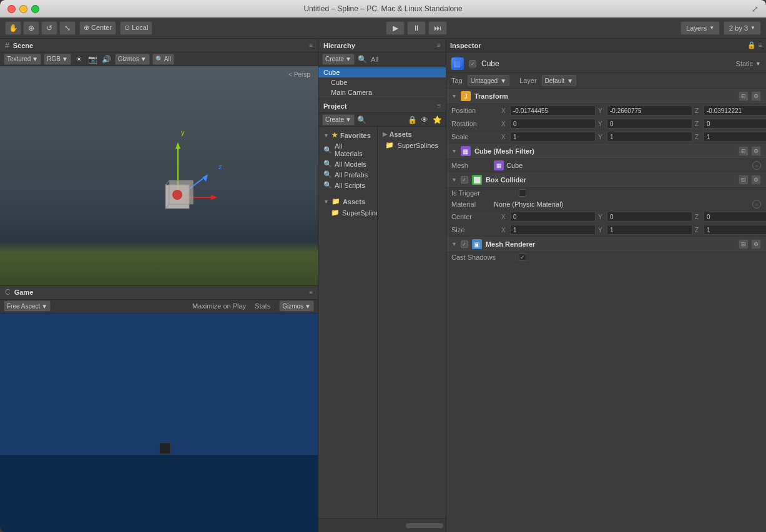  I want to click on audio-icon: 🔊, so click(107, 59).